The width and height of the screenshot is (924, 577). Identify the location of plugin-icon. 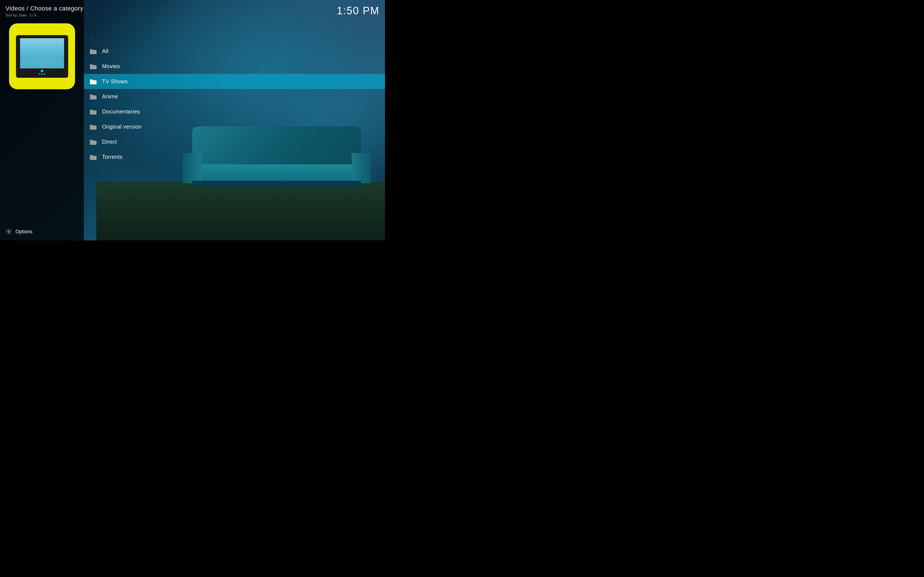
(42, 56).